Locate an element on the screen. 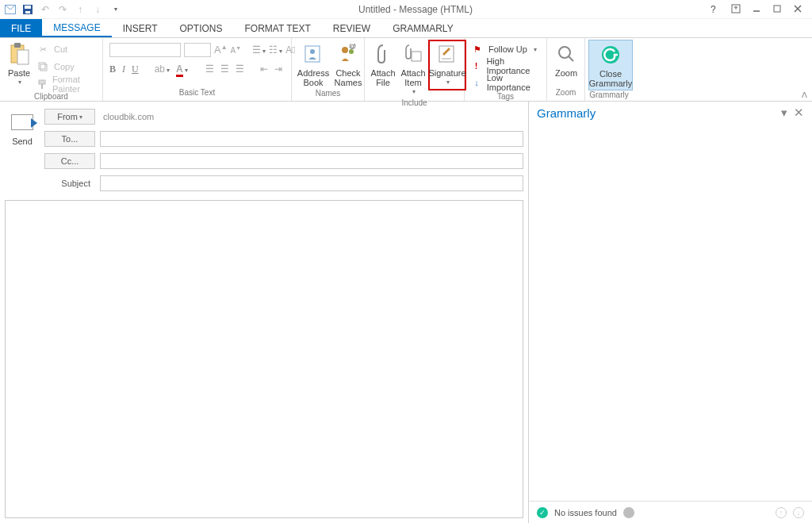  copy-button: Copy is located at coordinates (68, 67).